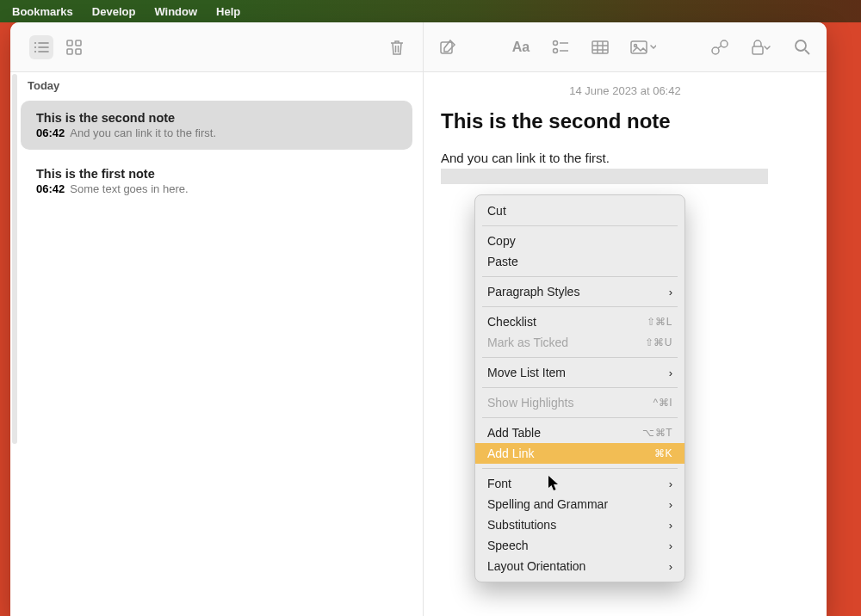 The image size is (861, 616). I want to click on context-menu-item-substitutions: Substitutions›, so click(580, 525).